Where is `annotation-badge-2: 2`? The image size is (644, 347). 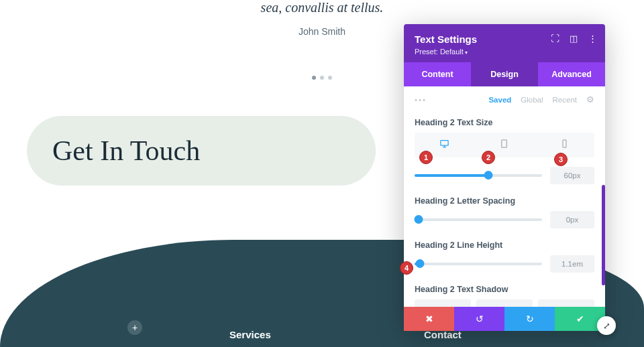 annotation-badge-2: 2 is located at coordinates (488, 157).